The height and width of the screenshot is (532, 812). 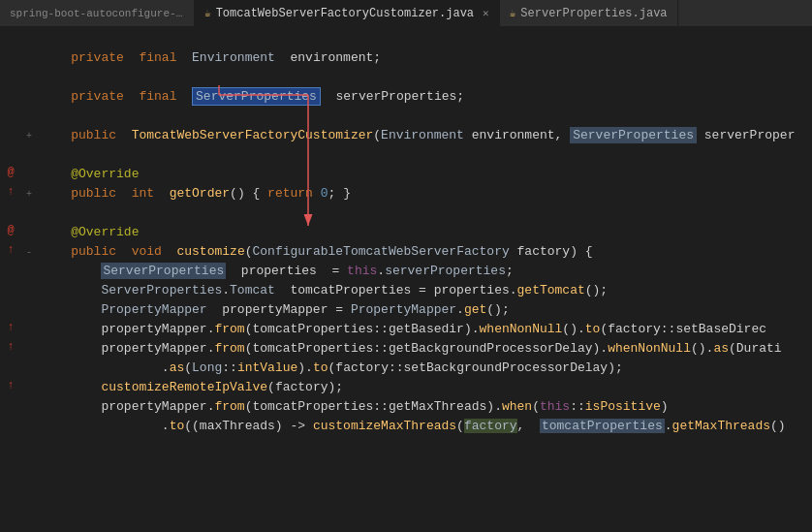 I want to click on method-to: to, so click(x=593, y=329).